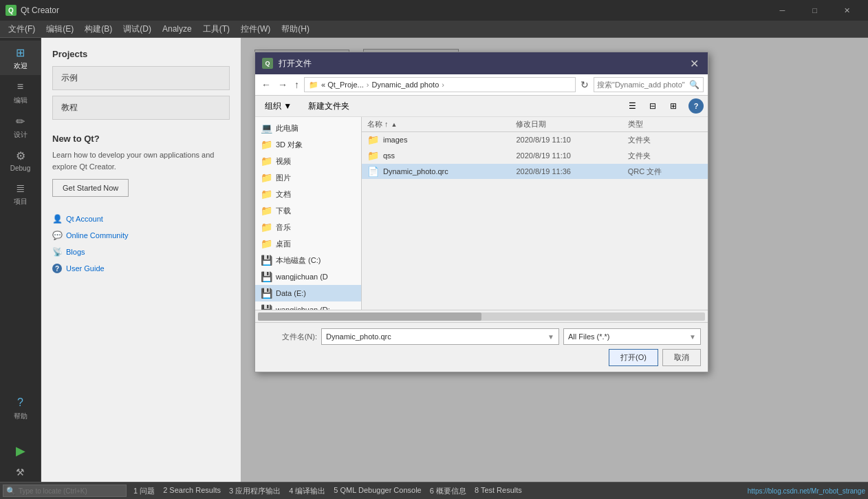  Describe the element at coordinates (814, 10) in the screenshot. I see `maximize-button: □` at that location.